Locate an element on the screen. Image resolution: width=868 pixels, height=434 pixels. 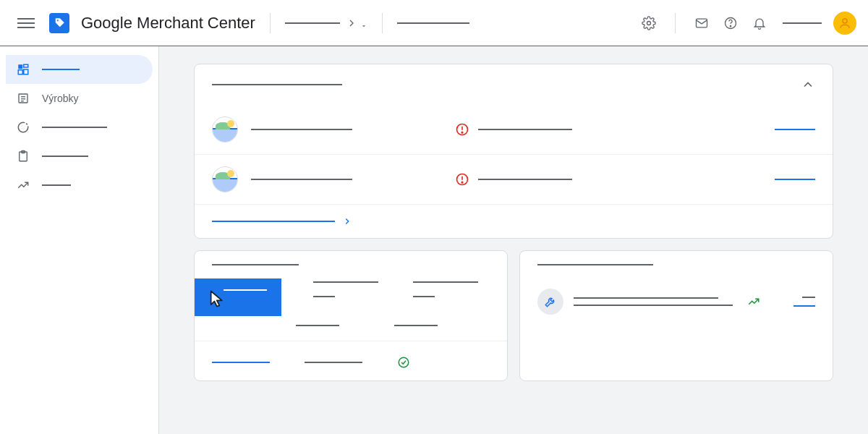
sidebar-item-products: Výrobky is located at coordinates (80, 98).